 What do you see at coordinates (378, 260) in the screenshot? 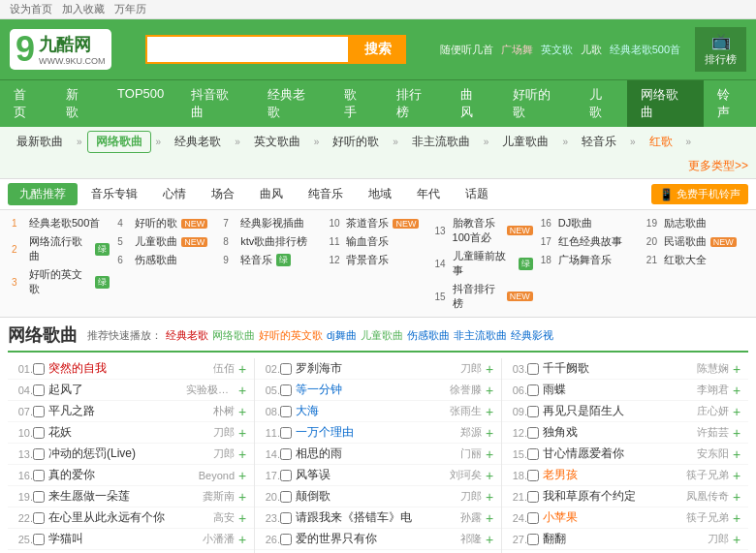
I see `playlist-item-12: 12 背景音乐` at bounding box center [378, 260].